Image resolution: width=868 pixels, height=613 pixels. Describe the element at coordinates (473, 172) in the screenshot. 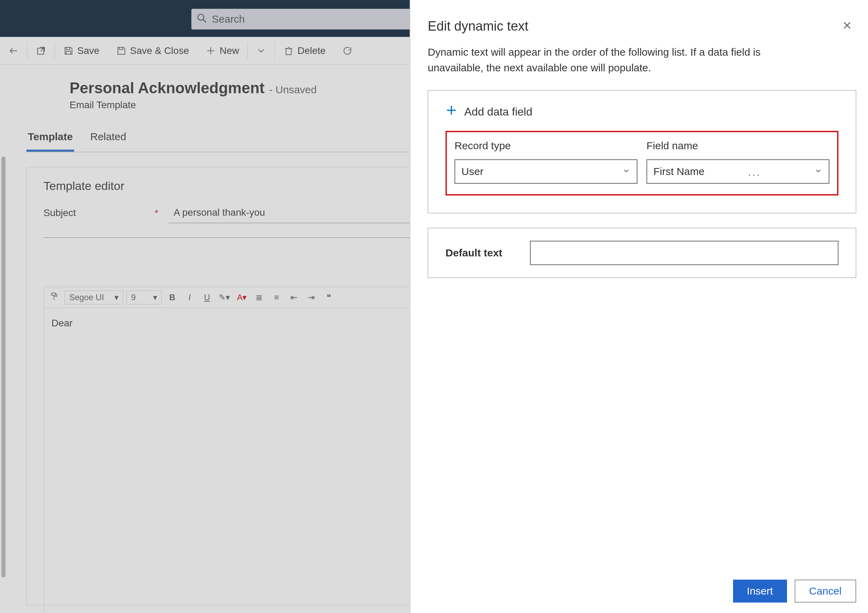

I see `record-type-value: User` at that location.